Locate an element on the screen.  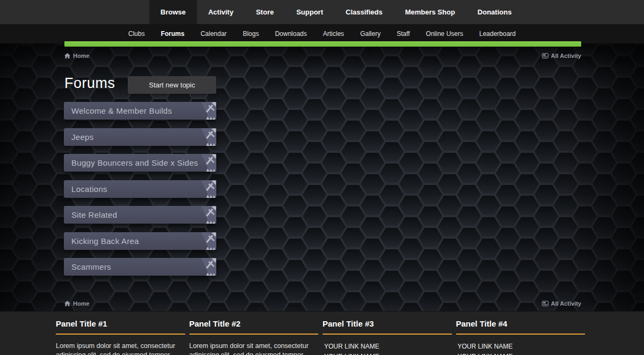
nav-tab-store: Store is located at coordinates (265, 12).